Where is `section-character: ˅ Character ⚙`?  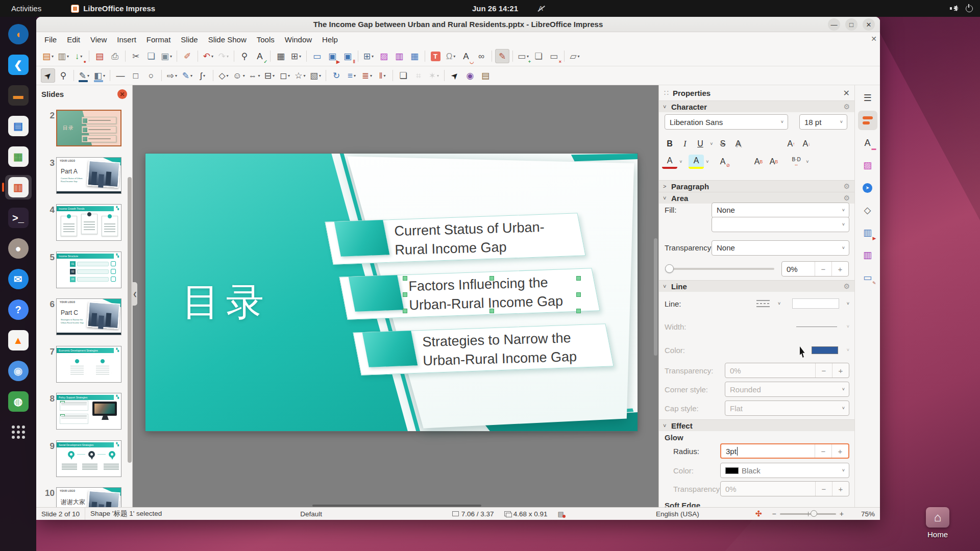
section-character: ˅ Character ⚙ is located at coordinates (757, 106).